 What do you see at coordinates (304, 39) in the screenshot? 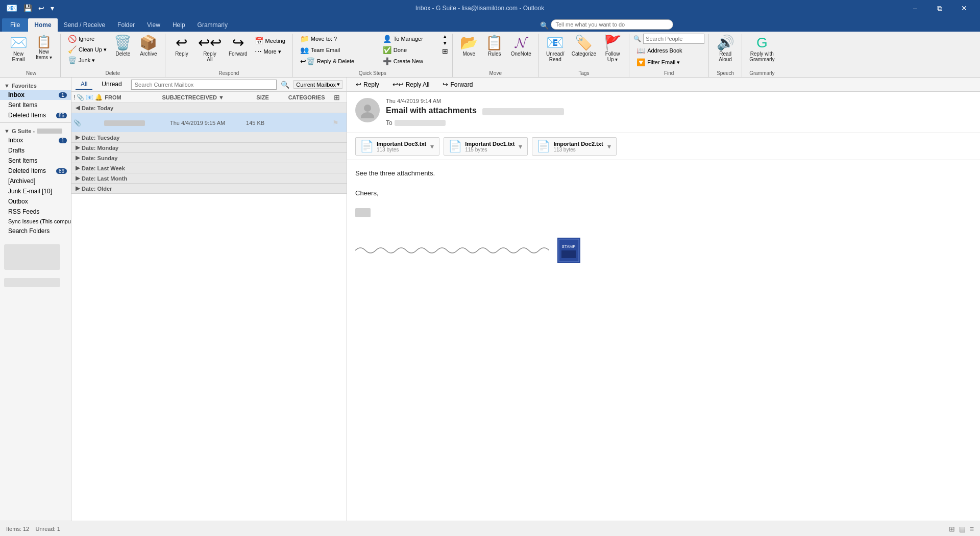
I see `move-to-icon: 📁` at bounding box center [304, 39].